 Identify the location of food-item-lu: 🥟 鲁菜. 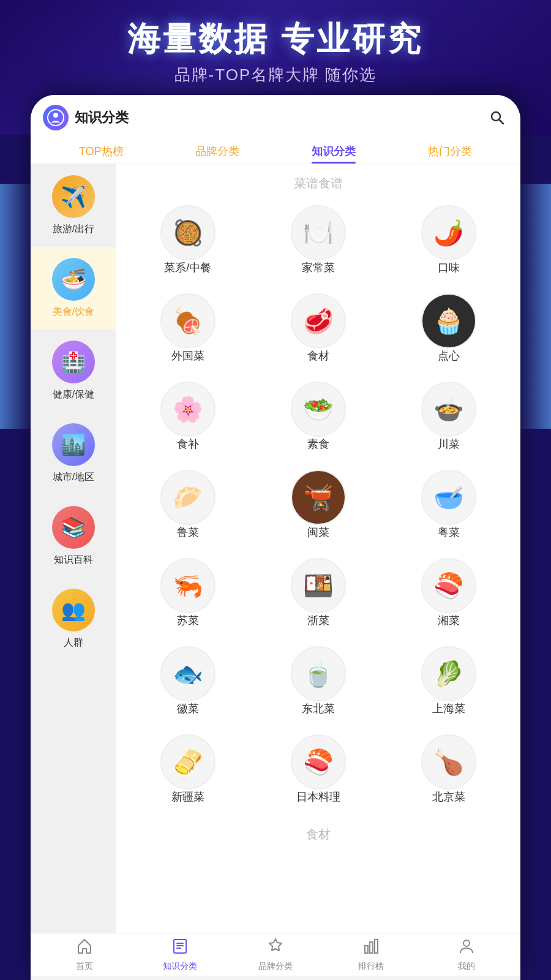
(187, 507).